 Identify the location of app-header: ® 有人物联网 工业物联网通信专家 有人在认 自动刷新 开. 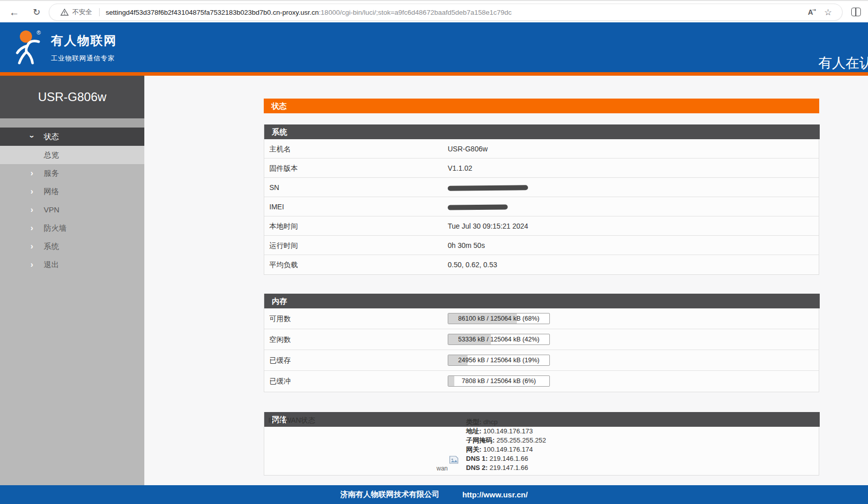
(434, 47).